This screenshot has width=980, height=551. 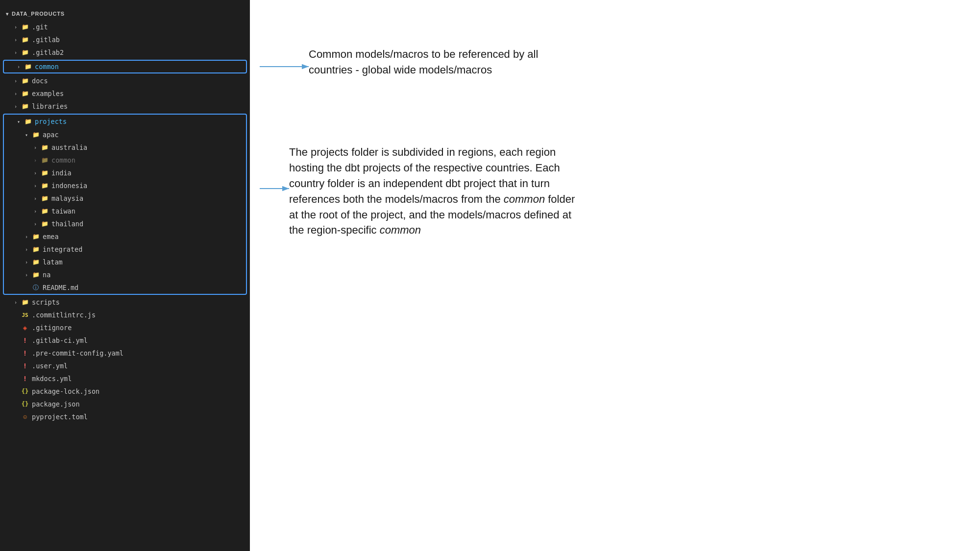 What do you see at coordinates (66, 391) in the screenshot?
I see `tree-label: package-lock.json` at bounding box center [66, 391].